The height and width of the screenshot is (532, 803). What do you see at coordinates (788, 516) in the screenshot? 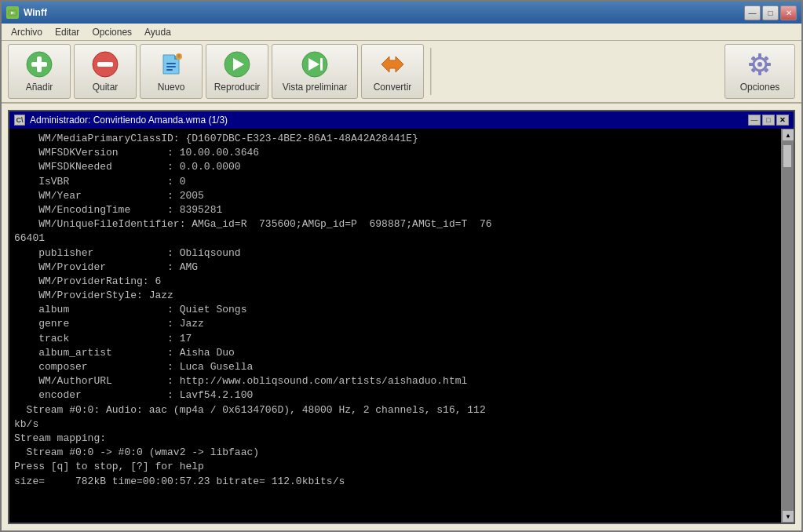
I see `scroll-down-button: ▼` at bounding box center [788, 516].